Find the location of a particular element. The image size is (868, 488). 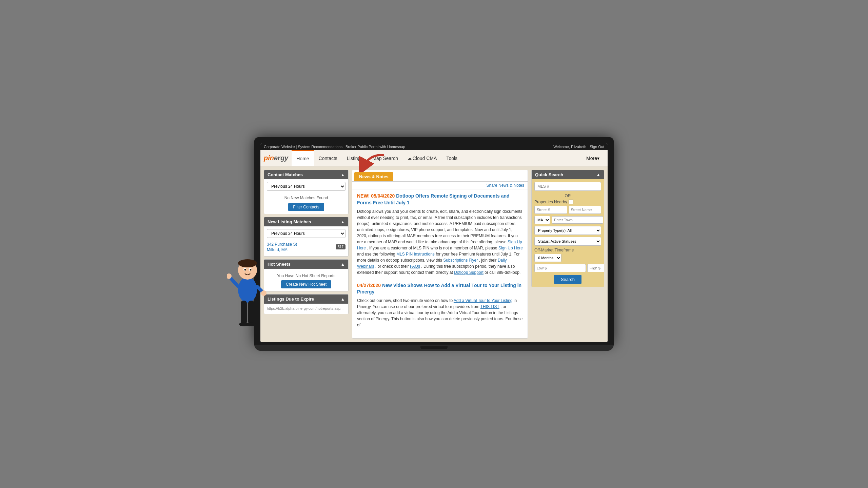

logo: pinergy is located at coordinates (276, 158).